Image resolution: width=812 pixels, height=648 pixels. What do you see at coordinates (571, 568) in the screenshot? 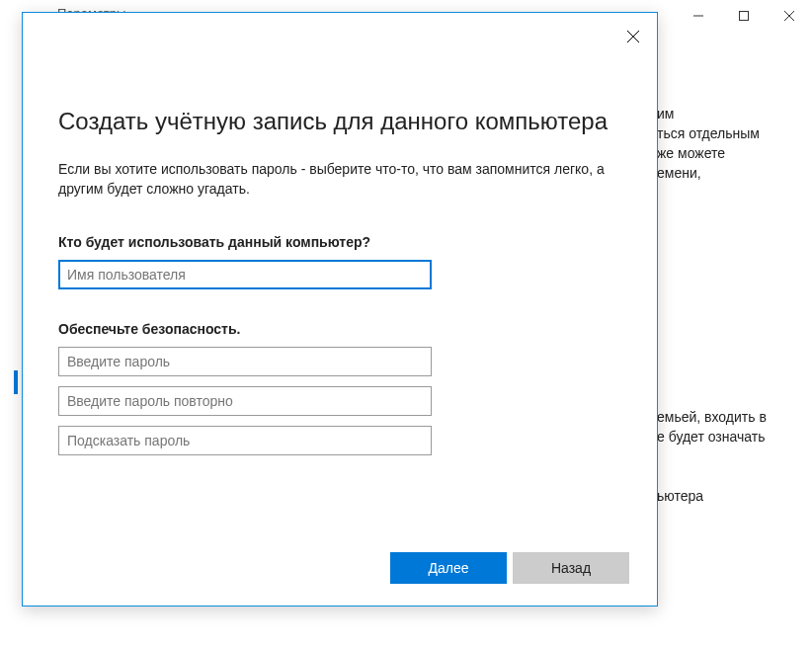
I see `back-button: Назад` at bounding box center [571, 568].